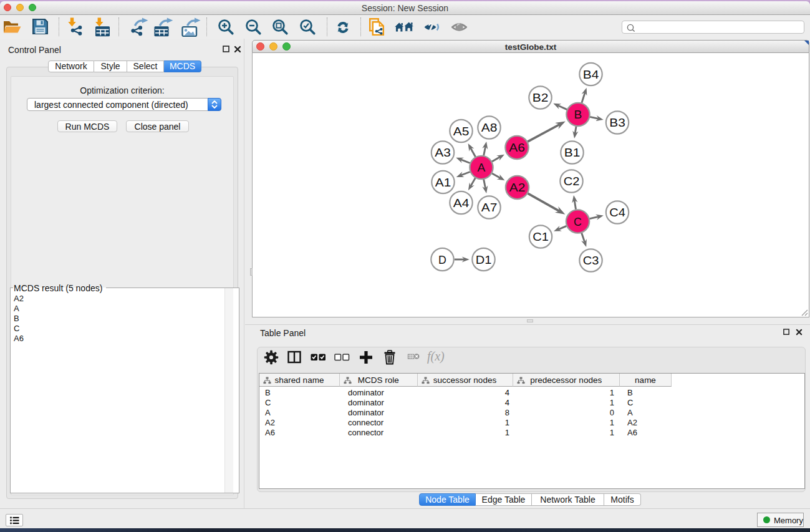  Describe the element at coordinates (572, 153) in the screenshot. I see `svg-text: B1` at that location.